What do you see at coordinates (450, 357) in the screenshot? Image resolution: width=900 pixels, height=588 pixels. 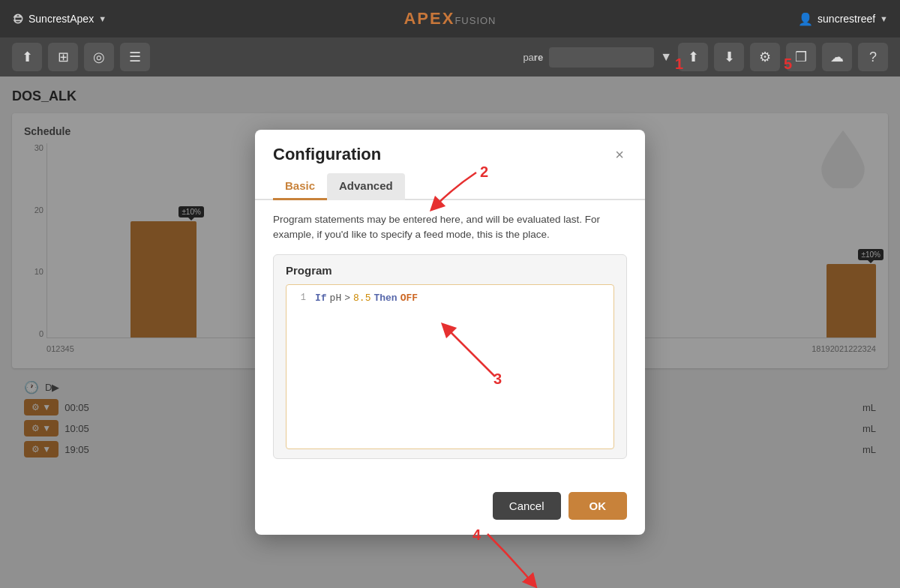 I see `program-box: Program 1 If pH > 8.5 Then OFF` at bounding box center [450, 357].